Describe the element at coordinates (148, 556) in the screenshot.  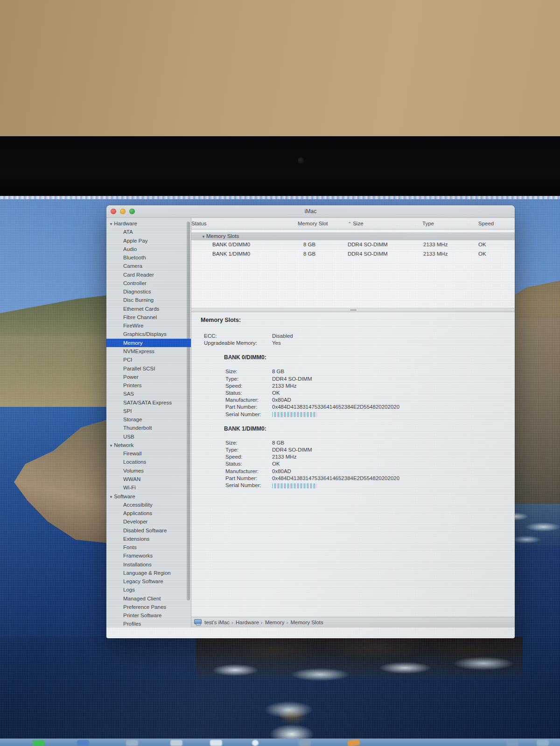
I see `sidebar-item: Frameworks` at that location.